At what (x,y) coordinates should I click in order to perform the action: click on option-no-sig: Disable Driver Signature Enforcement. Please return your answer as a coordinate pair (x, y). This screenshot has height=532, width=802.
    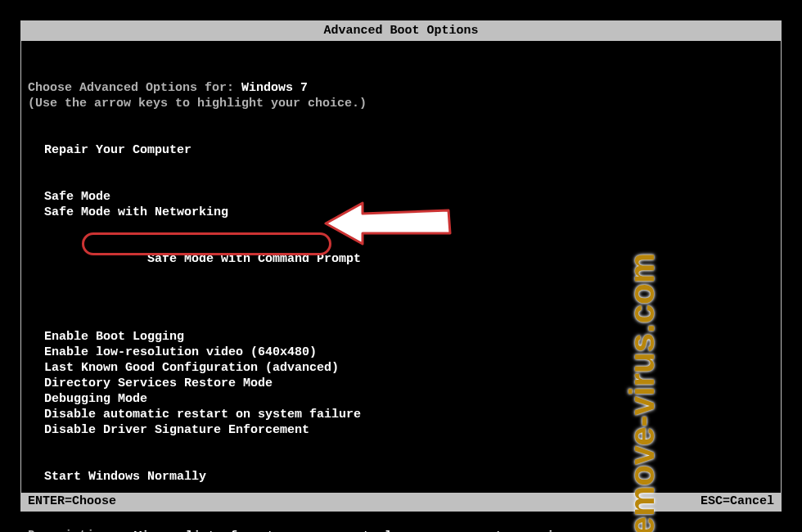
    Looking at the image, I should click on (401, 431).